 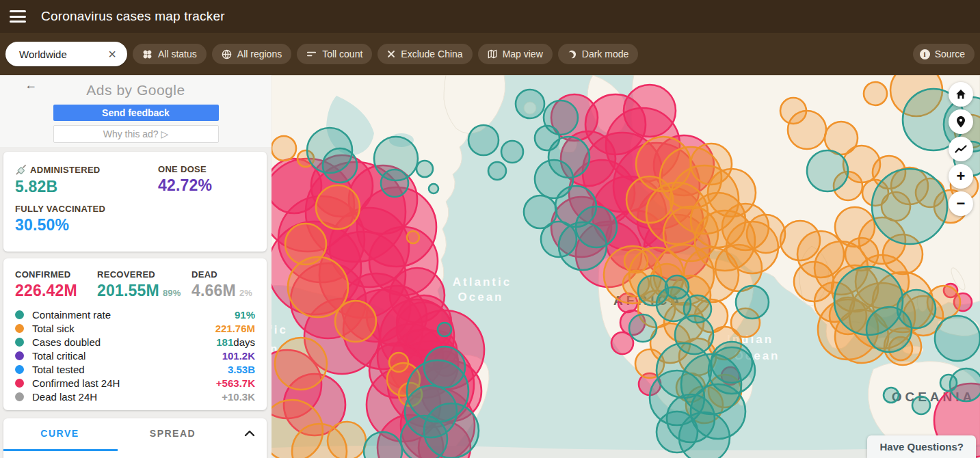 I want to click on filter-chip-all-regions: All regions, so click(x=252, y=54).